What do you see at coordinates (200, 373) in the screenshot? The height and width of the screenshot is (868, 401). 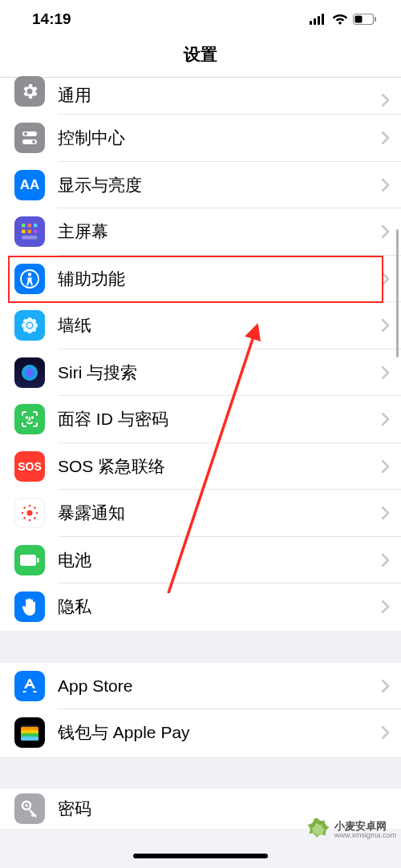 I see `row-siri: Siri 与搜索` at bounding box center [200, 373].